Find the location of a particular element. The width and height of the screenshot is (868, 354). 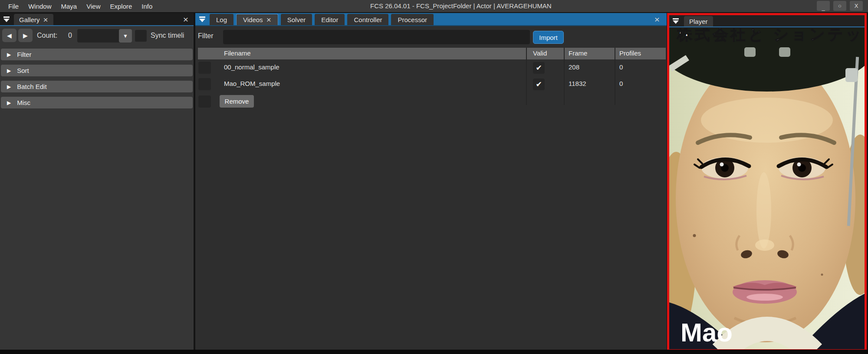

tab-log: Log is located at coordinates (221, 20).